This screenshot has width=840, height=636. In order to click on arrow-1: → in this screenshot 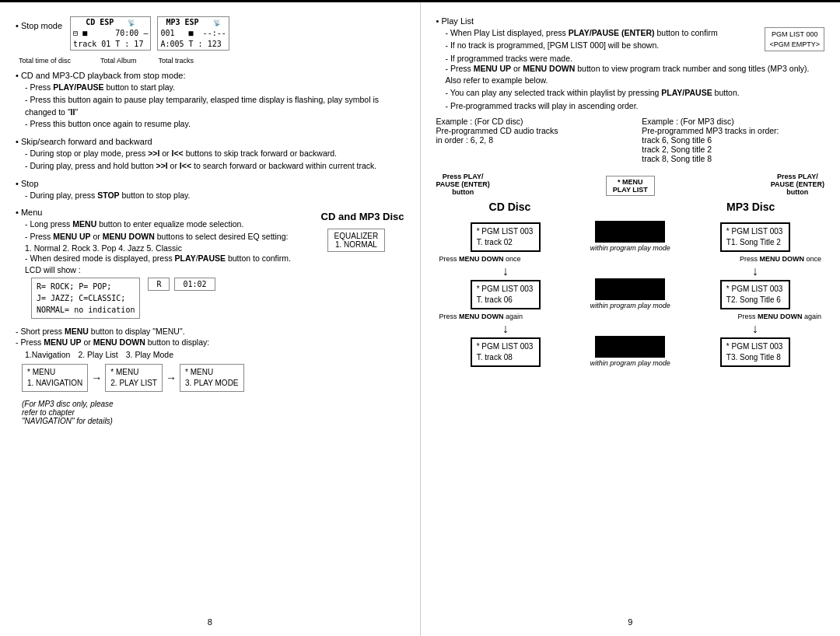, I will do `click(96, 378)`.